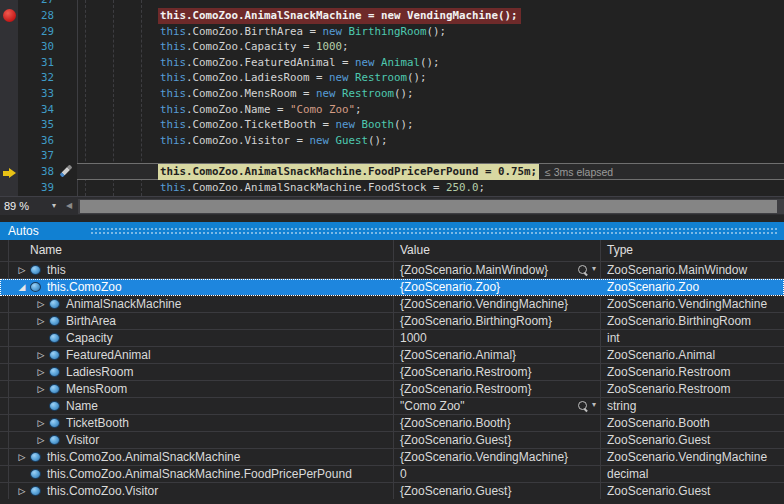 Image resolution: width=784 pixels, height=504 pixels. What do you see at coordinates (56, 270) in the screenshot?
I see `variable-name: this` at bounding box center [56, 270].